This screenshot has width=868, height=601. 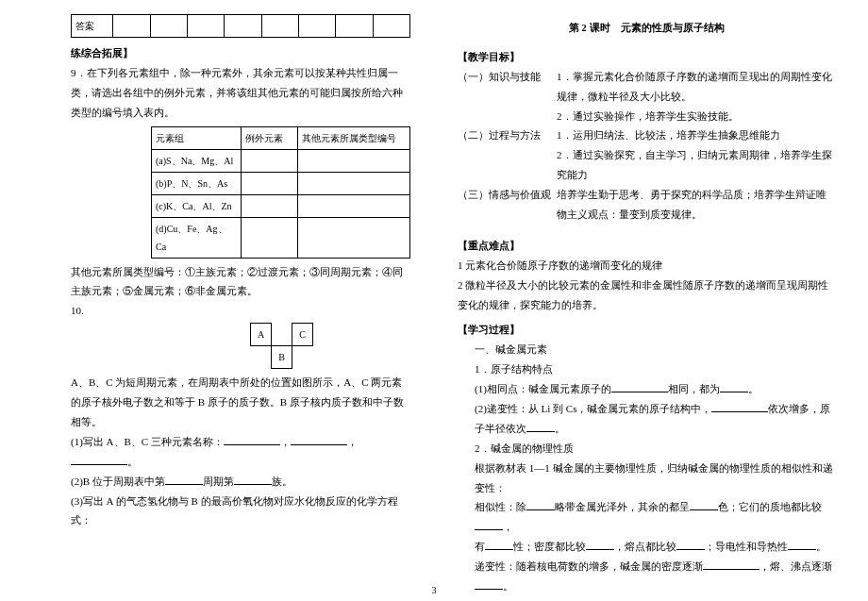 I want to click on goal2-label: （二）过程与方法, so click(x=508, y=155).